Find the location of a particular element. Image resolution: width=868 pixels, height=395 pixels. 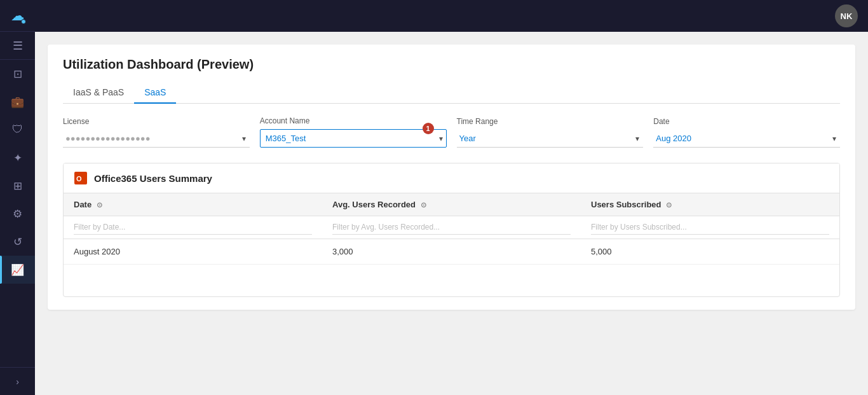

menu-toggle-icon: ☰ is located at coordinates (18, 46).